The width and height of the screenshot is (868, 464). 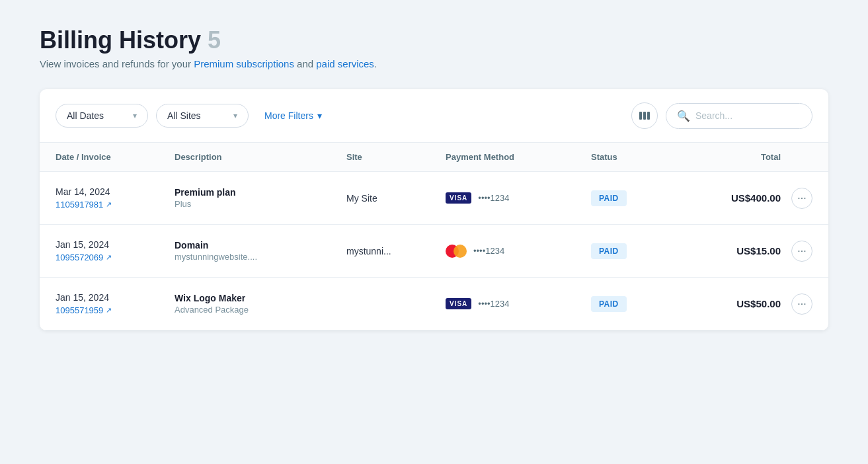 I want to click on date-invoice-cell: Jan 15, 2024 1095571959 ↗, so click(x=115, y=304).